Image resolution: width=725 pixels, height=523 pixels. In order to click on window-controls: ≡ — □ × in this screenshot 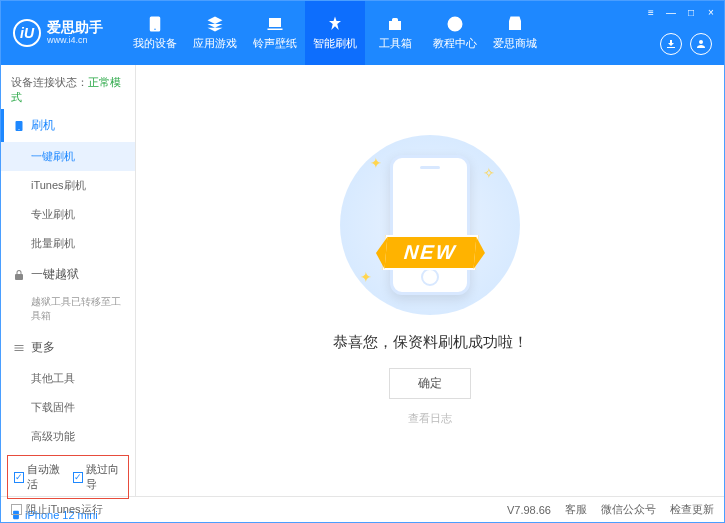, I will do `click(681, 12)`.